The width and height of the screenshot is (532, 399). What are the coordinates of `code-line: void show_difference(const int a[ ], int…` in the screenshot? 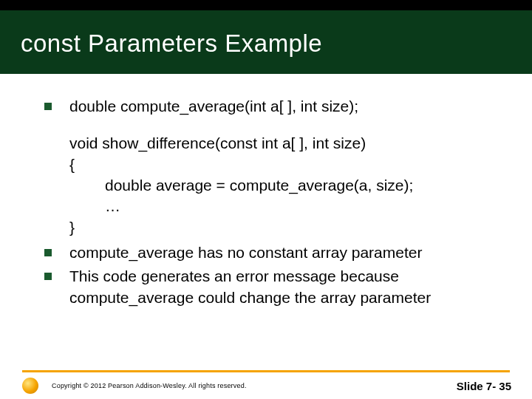 It's located at (286, 143).